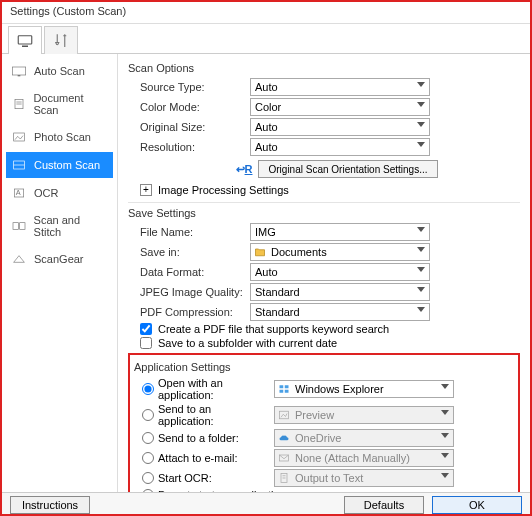 This screenshot has width=532, height=516. Describe the element at coordinates (71, 104) in the screenshot. I see `sidebar-item-label: Document Scan` at that location.